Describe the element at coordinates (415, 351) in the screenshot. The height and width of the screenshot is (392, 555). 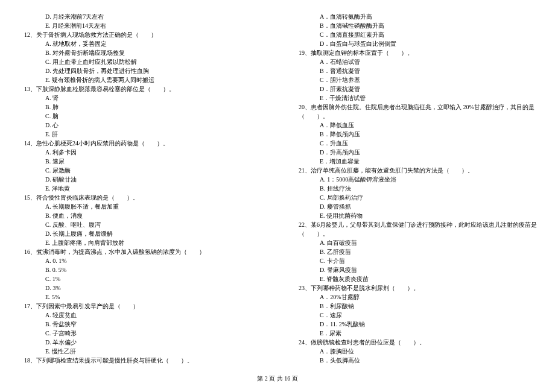
I see `q24-option-a: A．膝胸卧位` at that location.